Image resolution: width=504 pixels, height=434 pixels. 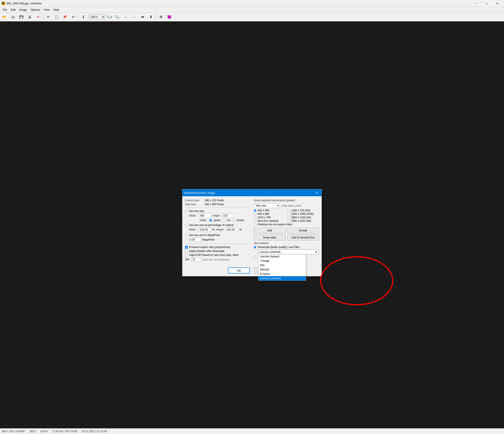 What do you see at coordinates (47, 10) in the screenshot?
I see `menu-view: View` at bounding box center [47, 10].